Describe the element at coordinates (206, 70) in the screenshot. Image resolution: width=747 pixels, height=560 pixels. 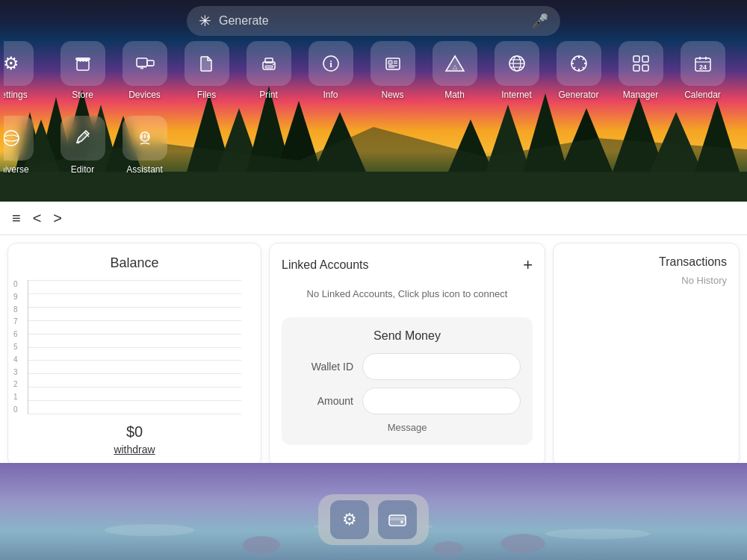
I see `app-icon-files: Files` at that location.